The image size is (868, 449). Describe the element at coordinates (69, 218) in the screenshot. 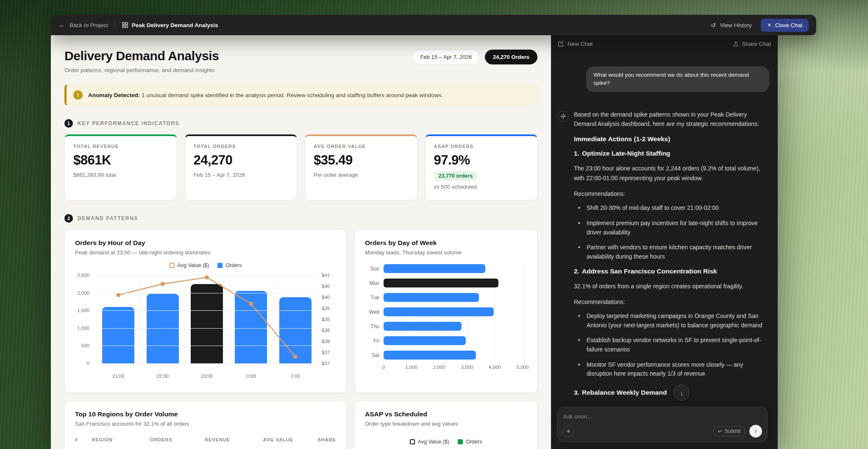

I see `section-number-badge: 2` at that location.